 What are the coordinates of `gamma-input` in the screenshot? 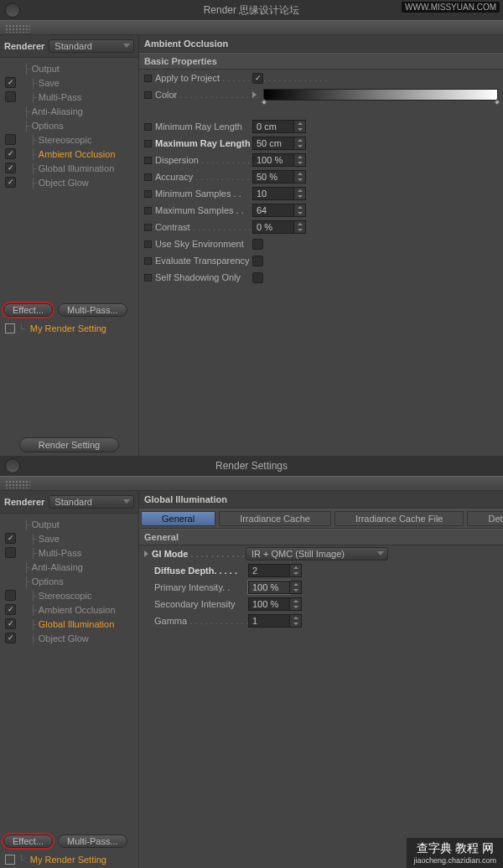 It's located at (269, 621).